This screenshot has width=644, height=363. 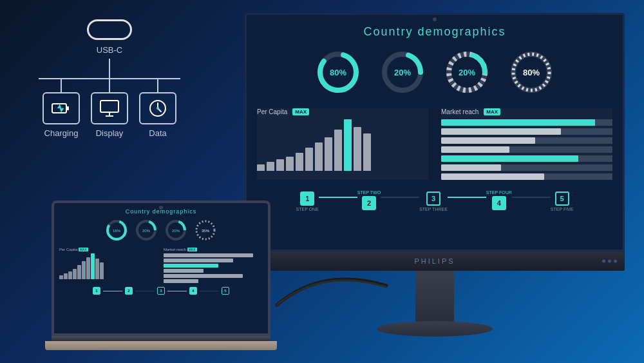 I want to click on mini-donut-svg-1: 18%, so click(x=117, y=230).